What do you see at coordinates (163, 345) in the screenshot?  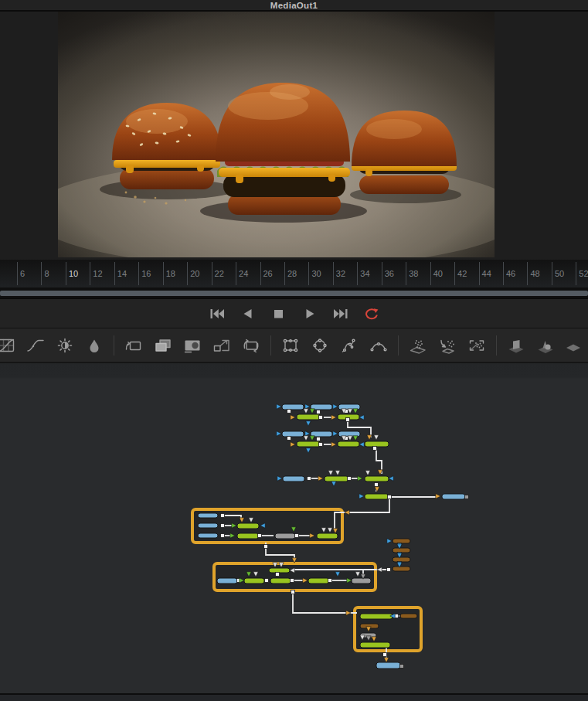 I see `merge-icon` at bounding box center [163, 345].